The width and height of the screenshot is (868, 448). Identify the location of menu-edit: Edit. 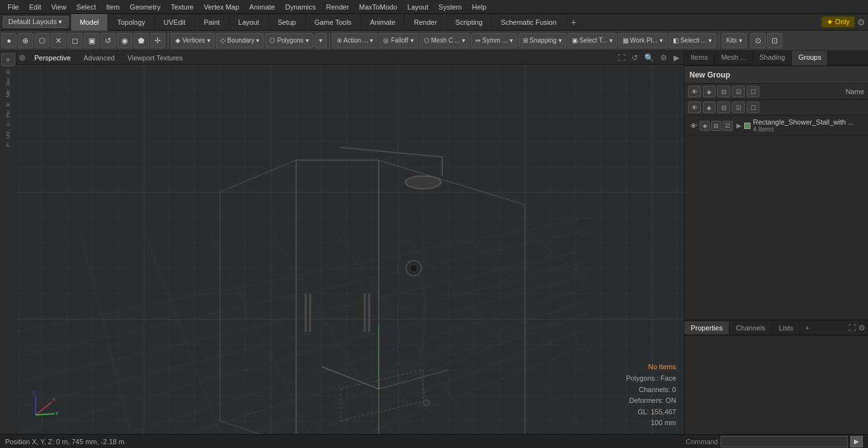
(36, 7).